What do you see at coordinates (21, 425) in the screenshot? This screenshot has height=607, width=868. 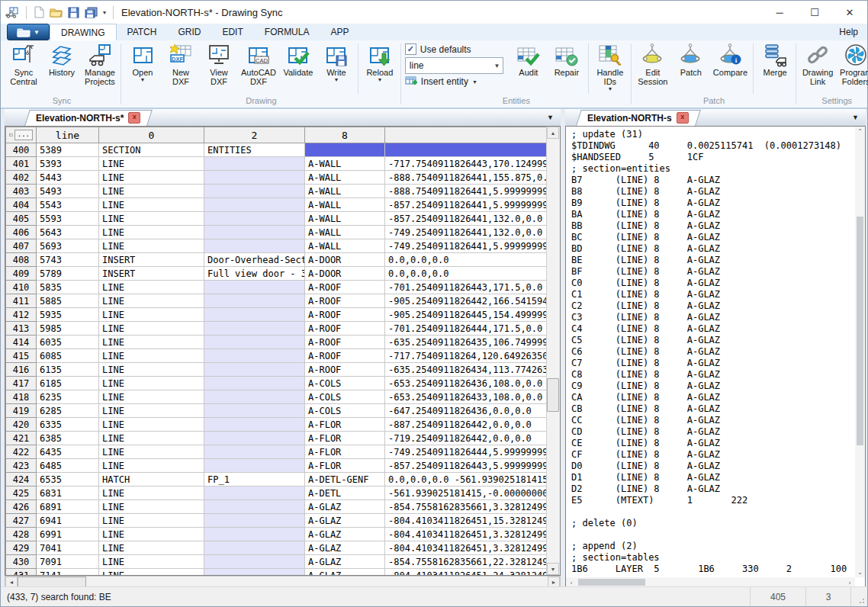 I see `row-header: 420` at bounding box center [21, 425].